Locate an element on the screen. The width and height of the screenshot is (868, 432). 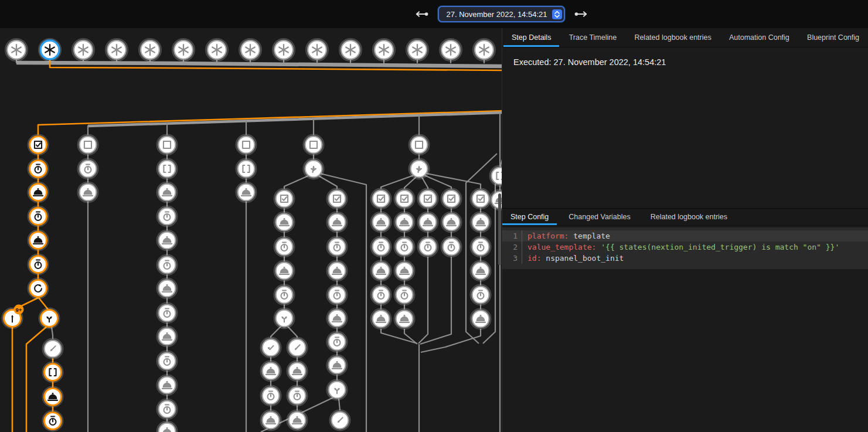
trace-node-check-arrow is located at coordinates (271, 348).